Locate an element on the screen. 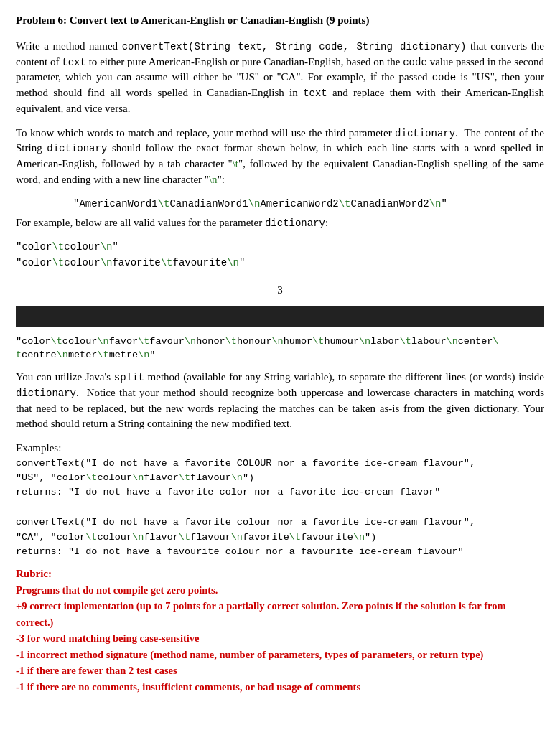  example-dict-1: "color\tcolour\n" is located at coordinates (280, 247).